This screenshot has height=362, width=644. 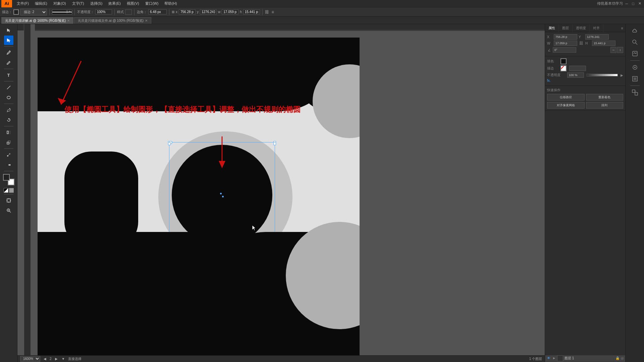 What do you see at coordinates (63, 359) in the screenshot?
I see `nav-options-btn: ▼` at bounding box center [63, 359].